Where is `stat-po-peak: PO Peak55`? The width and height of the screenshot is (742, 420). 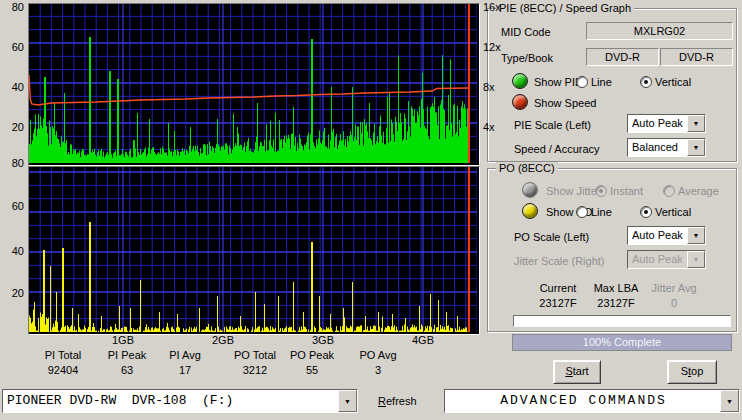 stat-po-peak: PO Peak55 is located at coordinates (312, 362).